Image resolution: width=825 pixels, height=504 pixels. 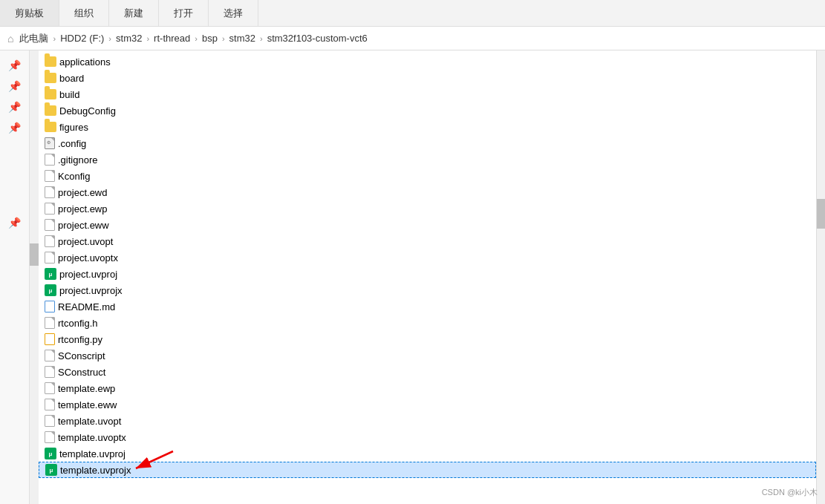 What do you see at coordinates (428, 421) in the screenshot?
I see `list-item: template.uvopt` at bounding box center [428, 421].